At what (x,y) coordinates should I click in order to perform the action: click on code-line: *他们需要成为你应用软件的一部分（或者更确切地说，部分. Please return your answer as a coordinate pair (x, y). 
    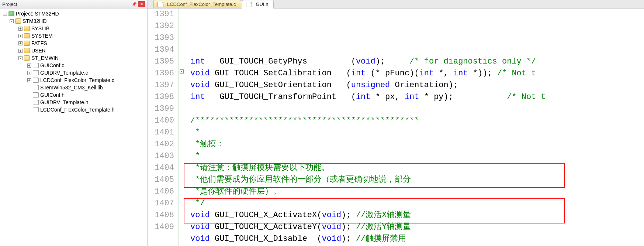
    Looking at the image, I should click on (417, 180).